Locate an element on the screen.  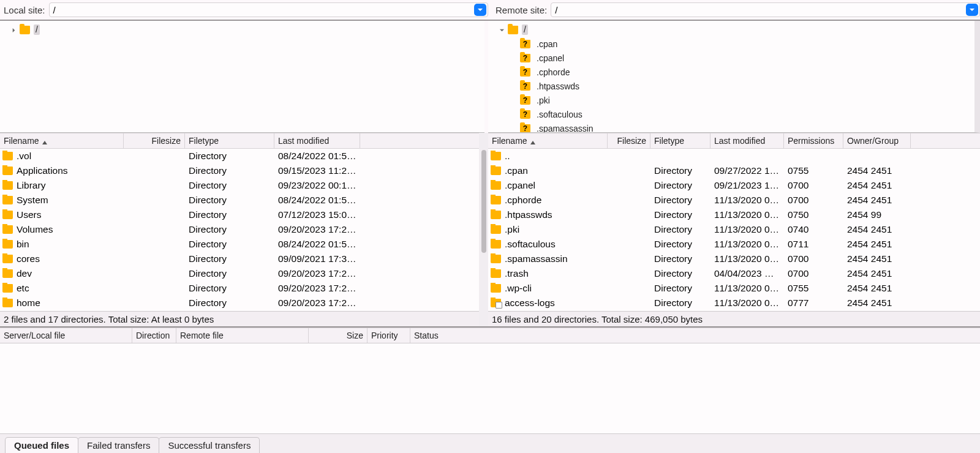
table-row: .htpasswdsDirectory11/13/2020 0…07502454… is located at coordinates (734, 215).